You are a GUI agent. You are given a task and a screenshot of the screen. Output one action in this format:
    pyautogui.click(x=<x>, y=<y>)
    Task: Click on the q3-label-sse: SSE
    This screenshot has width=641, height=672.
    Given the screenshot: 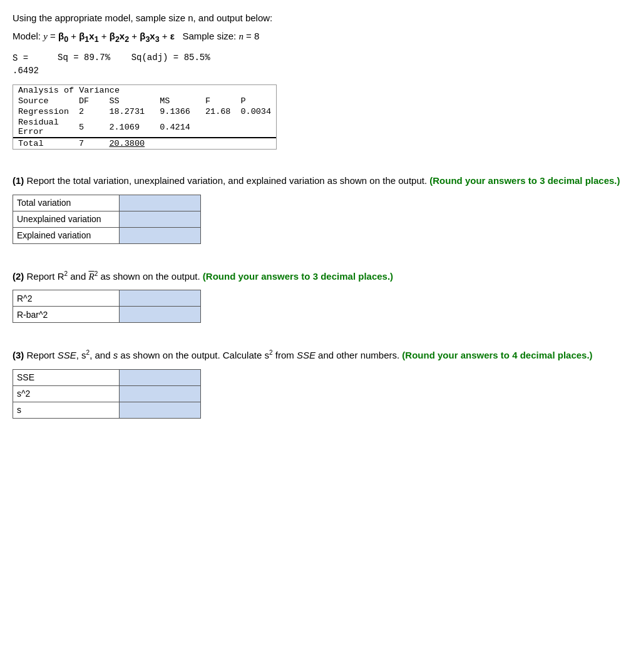 What is the action you would take?
    pyautogui.click(x=66, y=377)
    